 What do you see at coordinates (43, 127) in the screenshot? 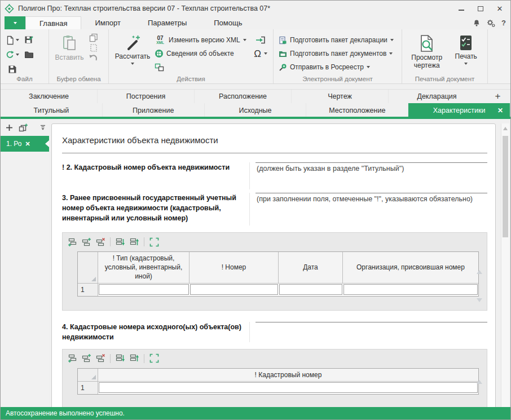
I see `sidebar-menu-icon` at bounding box center [43, 127].